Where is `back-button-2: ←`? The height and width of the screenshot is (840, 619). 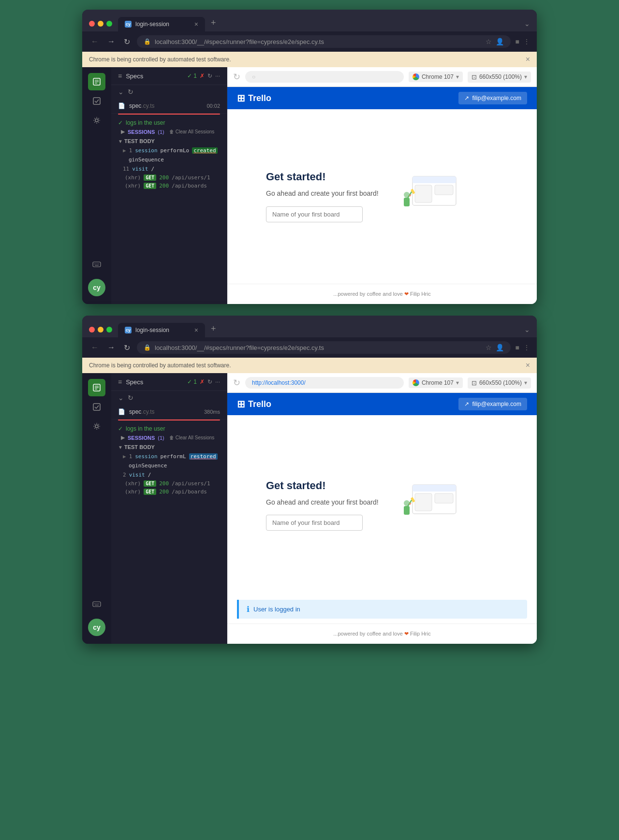
back-button-2: ← is located at coordinates (95, 348).